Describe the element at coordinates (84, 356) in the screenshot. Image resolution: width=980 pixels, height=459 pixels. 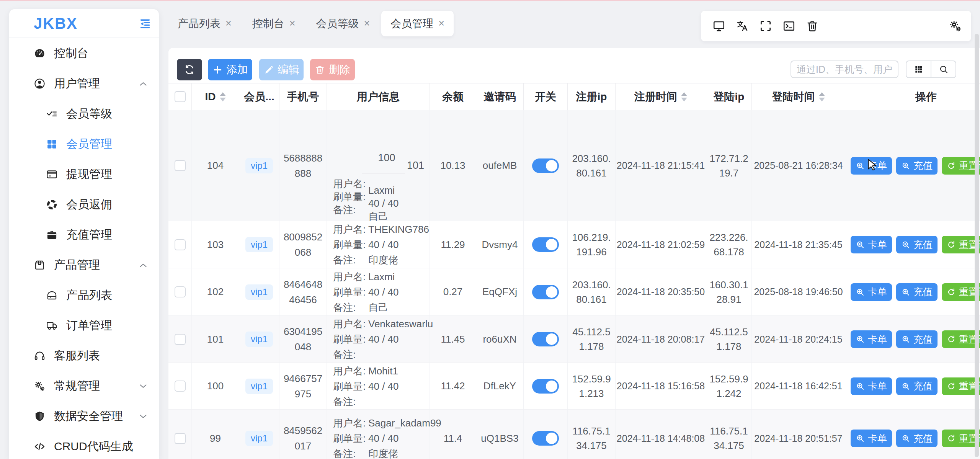
I see `sidebar-item-headset: 客服列表` at that location.